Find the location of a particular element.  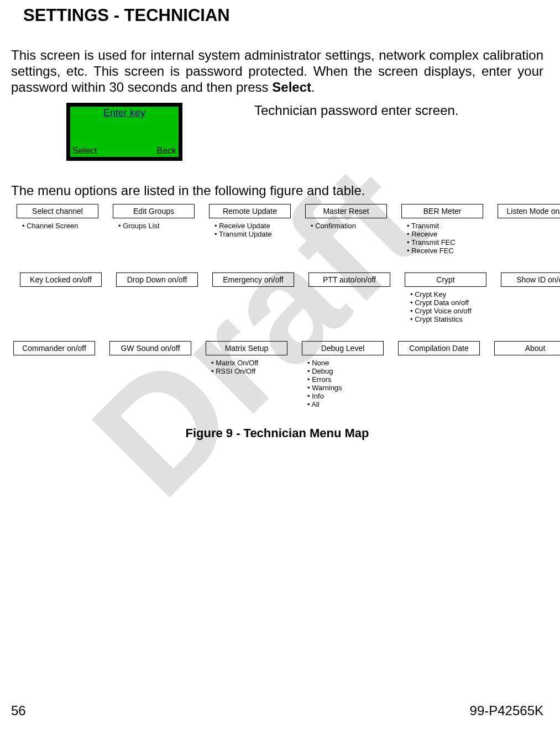

diagram-cell: Master ResetConfirmation is located at coordinates (346, 229).